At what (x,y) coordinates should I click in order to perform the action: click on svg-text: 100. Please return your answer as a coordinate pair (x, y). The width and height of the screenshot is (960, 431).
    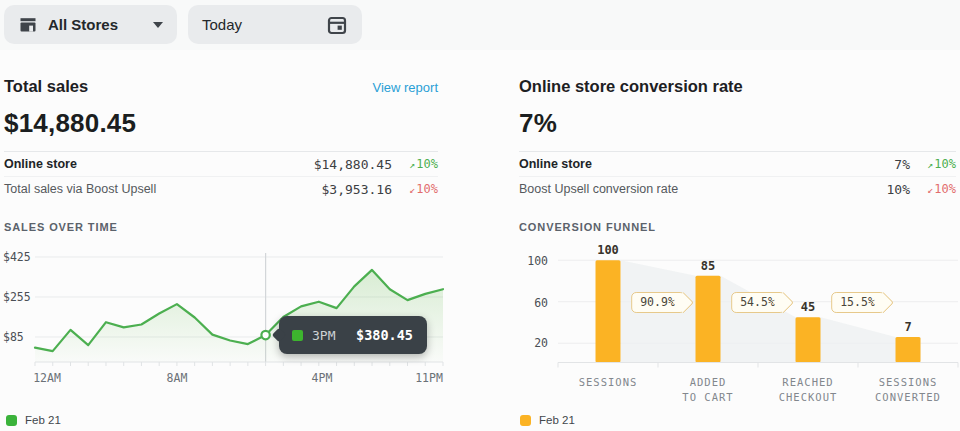
    Looking at the image, I should click on (608, 250).